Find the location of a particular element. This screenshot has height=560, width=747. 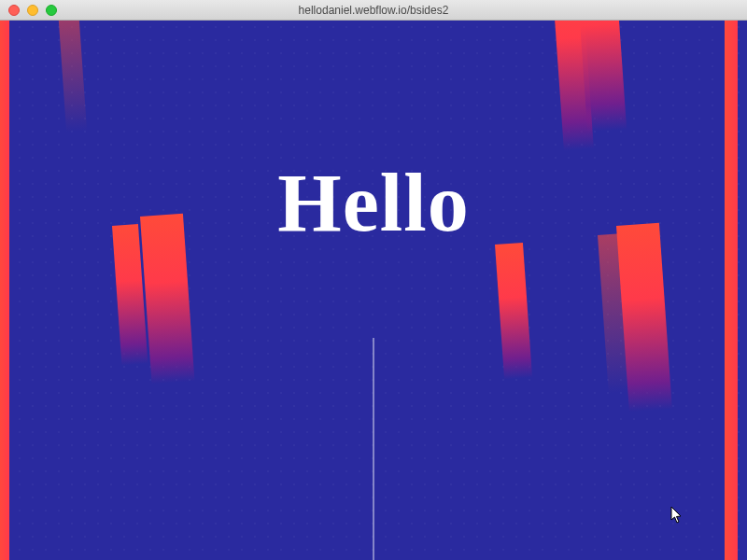

traffic-lights is located at coordinates (28, 10).